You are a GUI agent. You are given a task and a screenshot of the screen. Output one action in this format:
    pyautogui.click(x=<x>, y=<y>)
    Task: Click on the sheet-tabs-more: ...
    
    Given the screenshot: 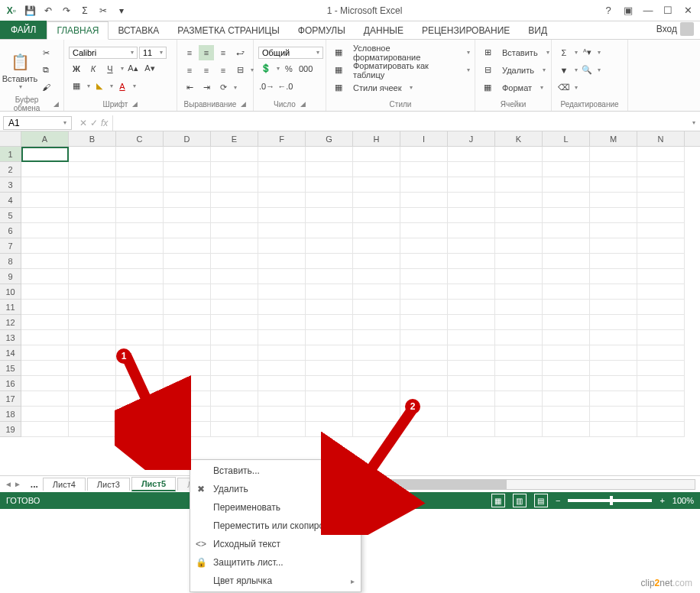 What is the action you would take?
    pyautogui.click(x=34, y=484)
    